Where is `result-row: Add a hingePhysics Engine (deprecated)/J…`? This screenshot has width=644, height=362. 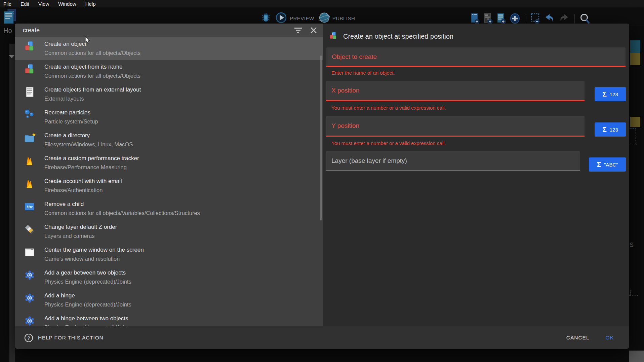
result-row: Add a hingePhysics Engine (deprecated)/J… is located at coordinates (169, 300).